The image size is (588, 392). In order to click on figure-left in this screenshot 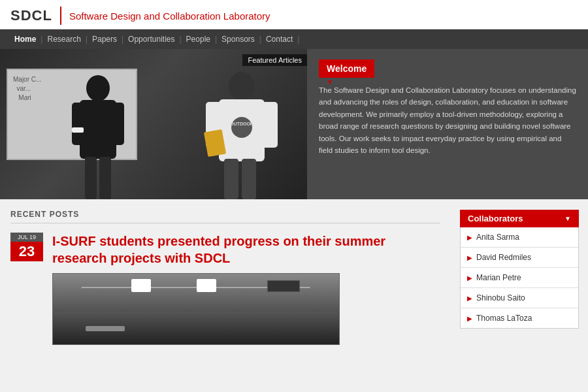, I will do `click(98, 137)`.